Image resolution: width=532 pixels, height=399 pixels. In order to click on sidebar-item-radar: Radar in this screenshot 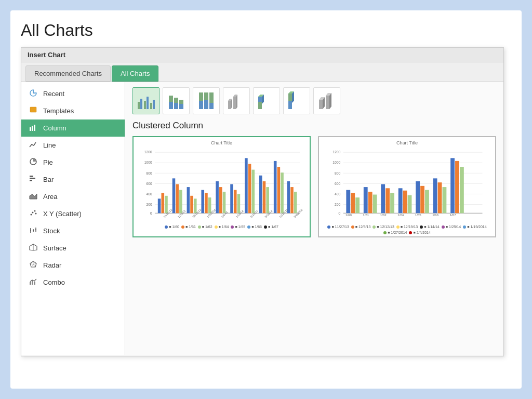, I will do `click(73, 265)`.